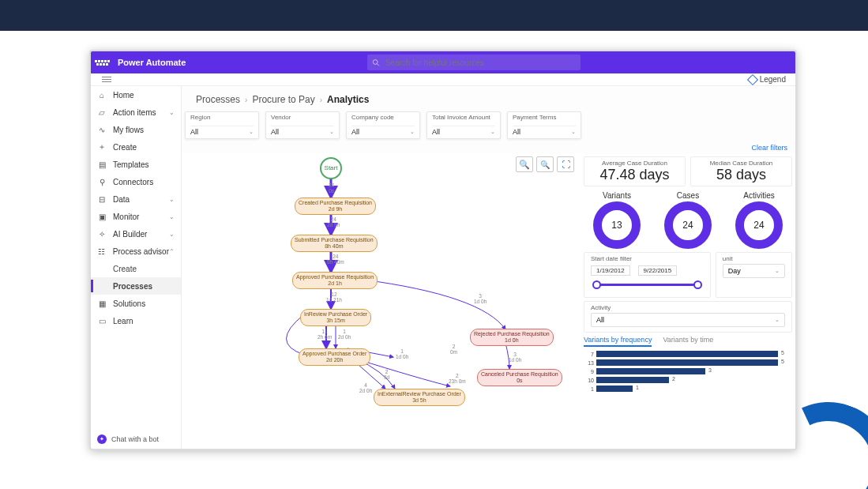 The height and width of the screenshot is (489, 868). I want to click on waffle-icon, so click(102, 62).